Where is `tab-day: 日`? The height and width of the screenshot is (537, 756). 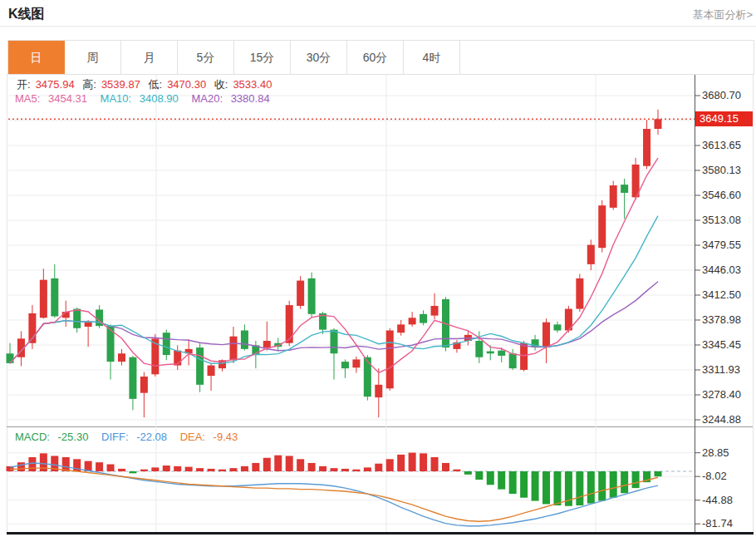
tab-day: 日 is located at coordinates (37, 57).